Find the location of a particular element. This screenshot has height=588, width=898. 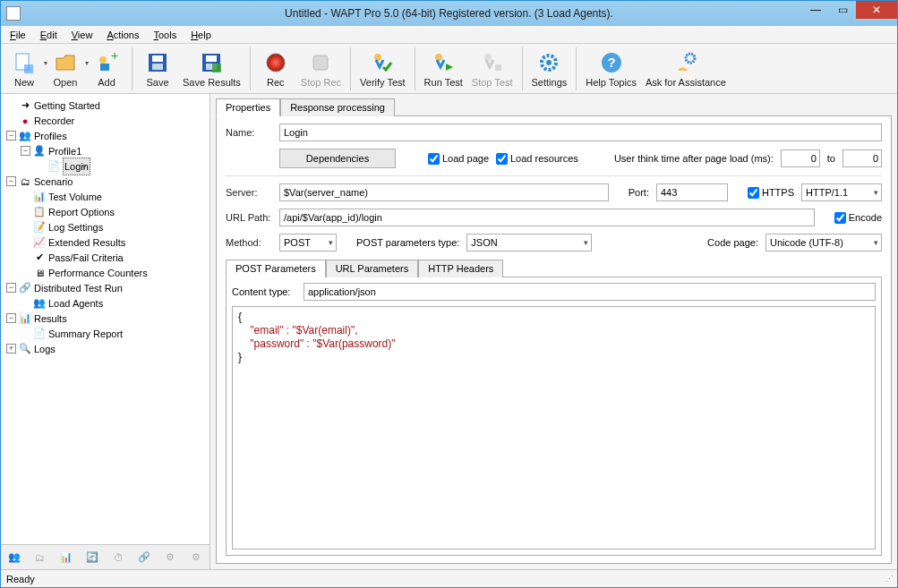

user-icon: 👤 is located at coordinates (39, 151).